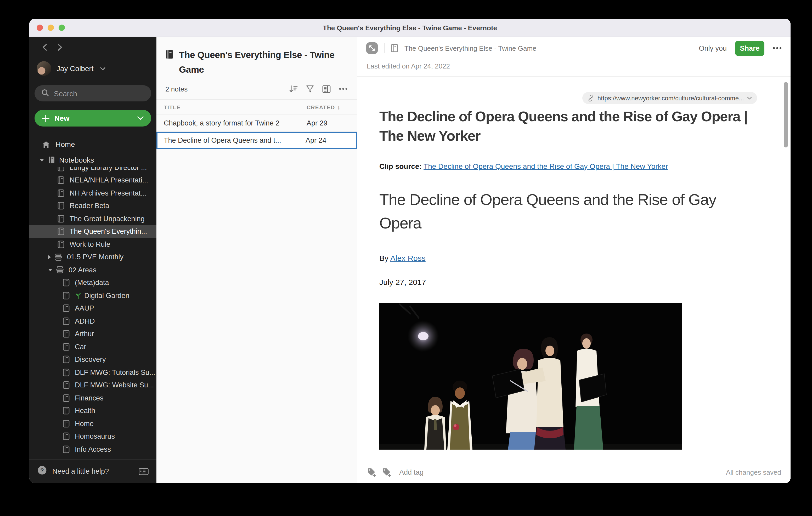  I want to click on add-tag-label: Add tag, so click(411, 472).